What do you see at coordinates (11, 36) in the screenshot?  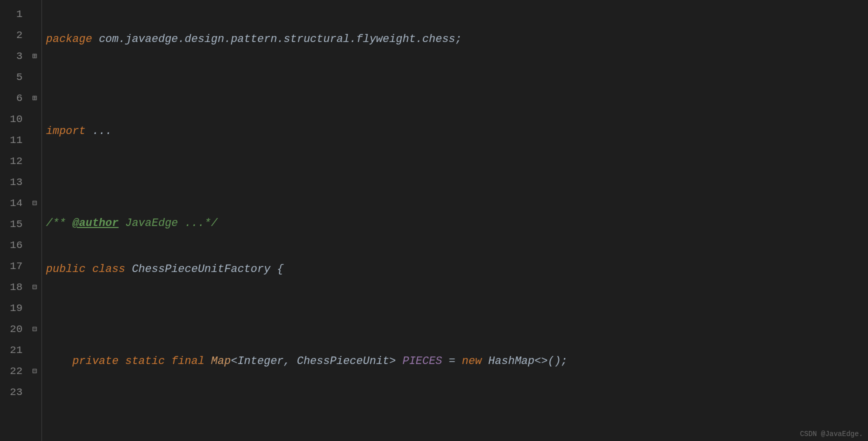 I see `line-number: 2` at bounding box center [11, 36].